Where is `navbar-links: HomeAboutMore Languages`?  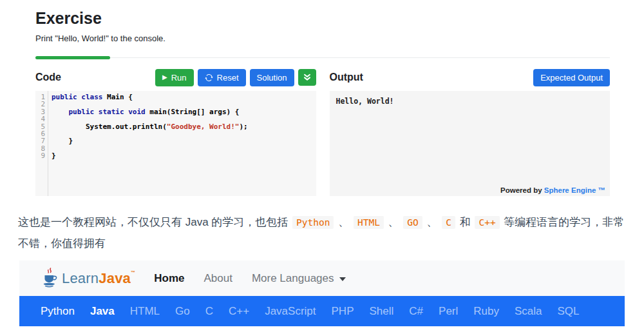
navbar-links: HomeAboutMore Languages is located at coordinates (250, 279).